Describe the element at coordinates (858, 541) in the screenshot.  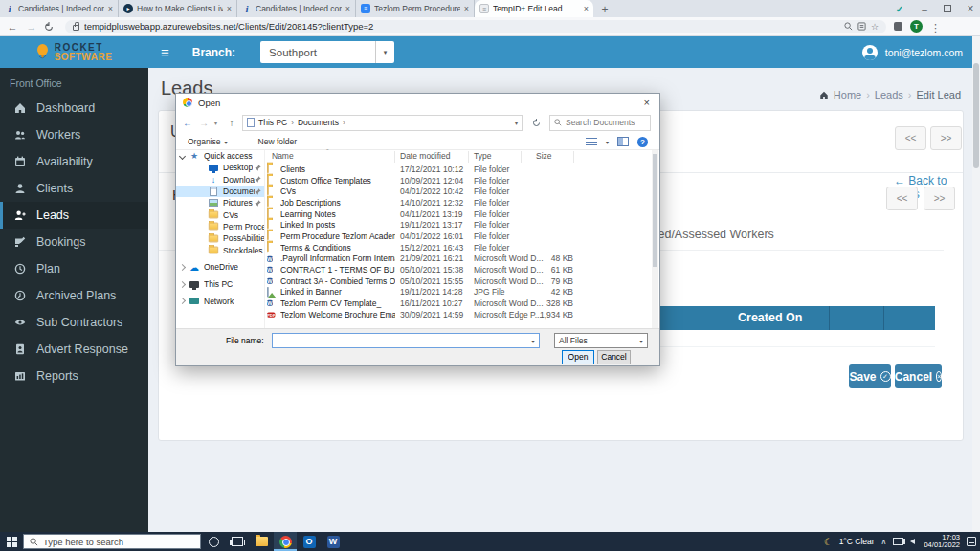
I see `weather-text: 1°C Clear` at that location.